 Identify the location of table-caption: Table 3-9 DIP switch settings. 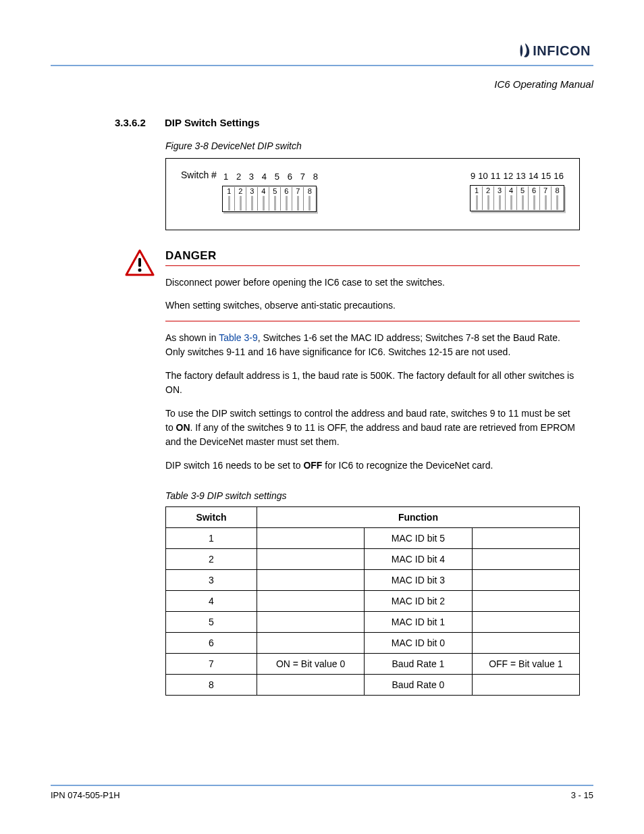
(373, 496).